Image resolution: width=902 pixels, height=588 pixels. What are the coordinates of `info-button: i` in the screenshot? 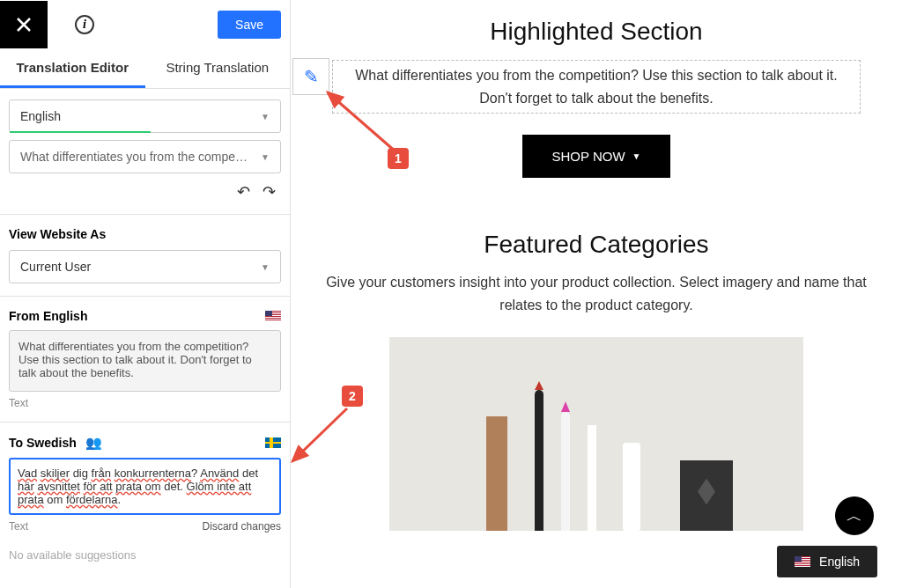 It's located at (85, 25).